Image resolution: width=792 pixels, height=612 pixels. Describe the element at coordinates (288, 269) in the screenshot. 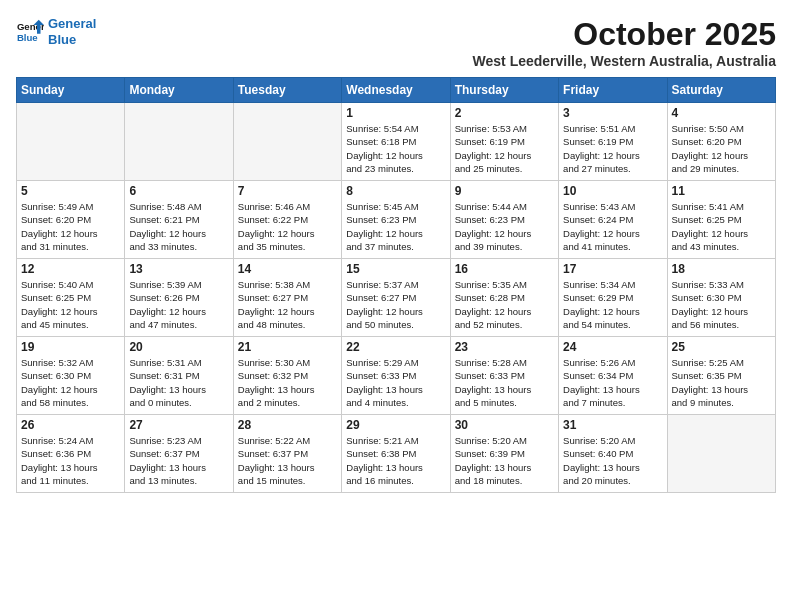

I see `day-number: 14` at that location.